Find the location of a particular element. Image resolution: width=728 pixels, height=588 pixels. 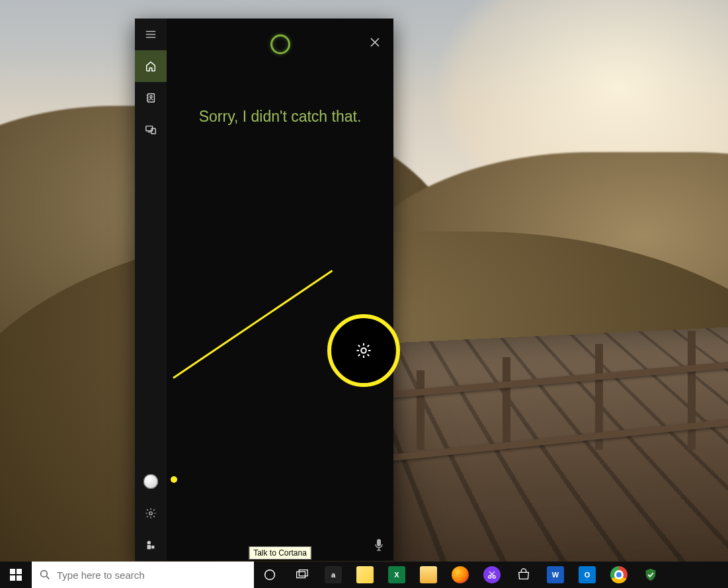

taskbar-app-chrome is located at coordinates (619, 575).